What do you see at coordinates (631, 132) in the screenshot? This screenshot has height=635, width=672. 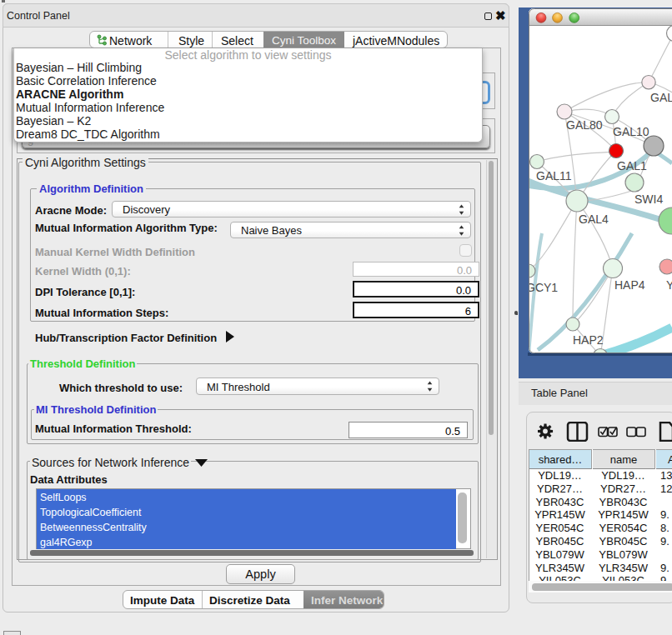 I see `svg-text: GAL10` at bounding box center [631, 132].